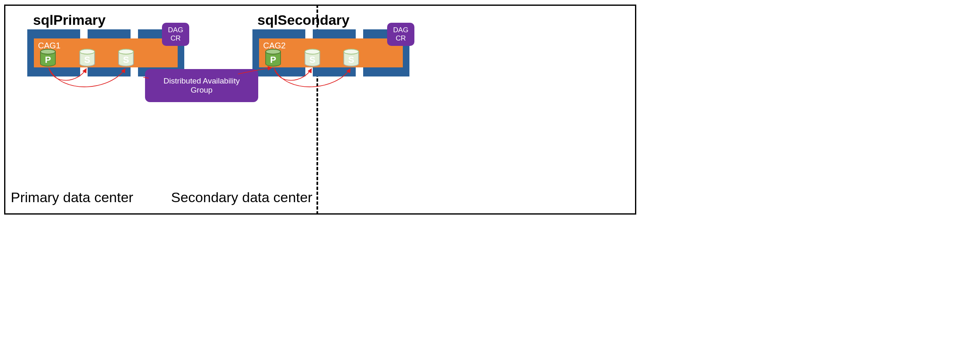 Image resolution: width=980 pixels, height=339 pixels. I want to click on primary-datacenter-title: Primary data center, so click(72, 198).